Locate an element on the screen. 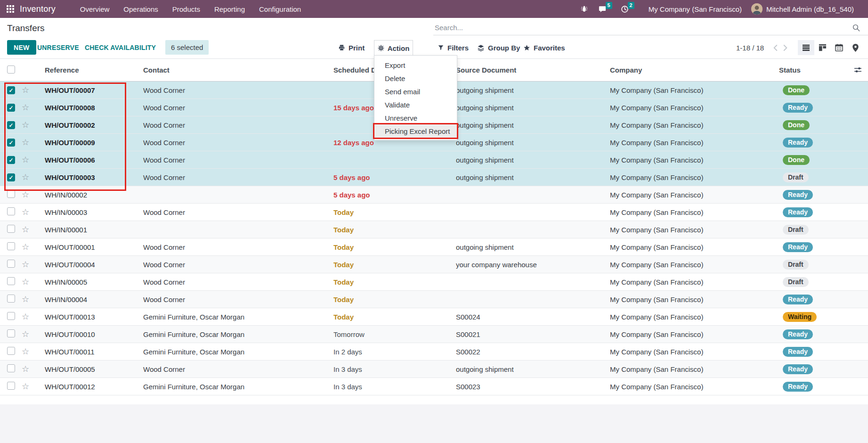 Image resolution: width=868 pixels, height=443 pixels. print-button: Print is located at coordinates (351, 48).